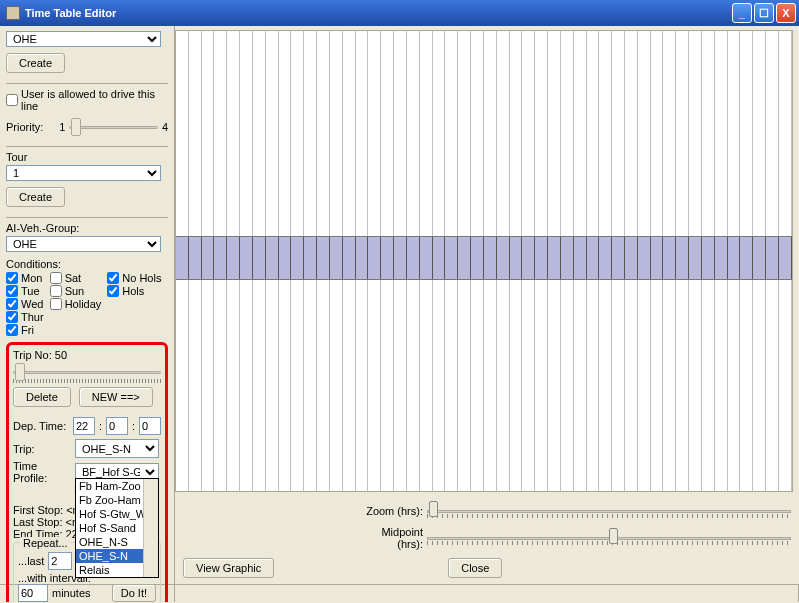 This screenshot has width=799, height=603. Describe the element at coordinates (388, 538) in the screenshot. I see `midpoint-label: Midpoint (hrs):` at that location.